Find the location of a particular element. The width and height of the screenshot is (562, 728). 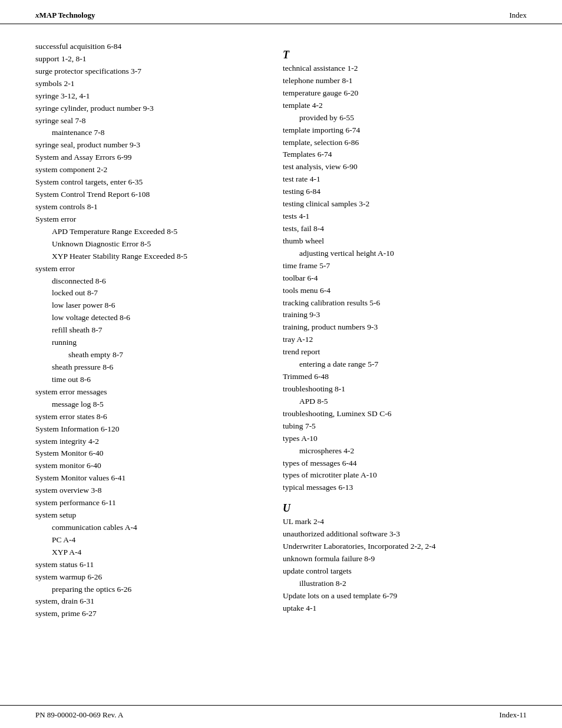

list-item: system performance 6-11 is located at coordinates (150, 503).